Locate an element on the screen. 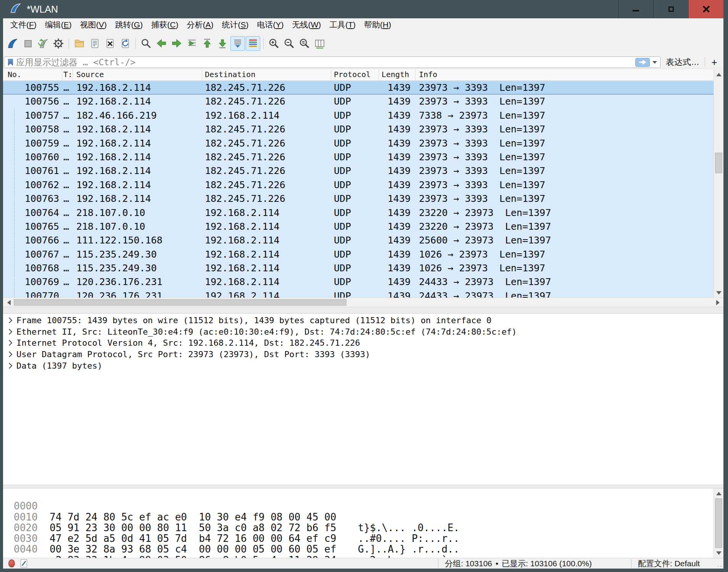 The height and width of the screenshot is (572, 728). hex-ascii: G.]..A.} .r...d.. is located at coordinates (409, 549).